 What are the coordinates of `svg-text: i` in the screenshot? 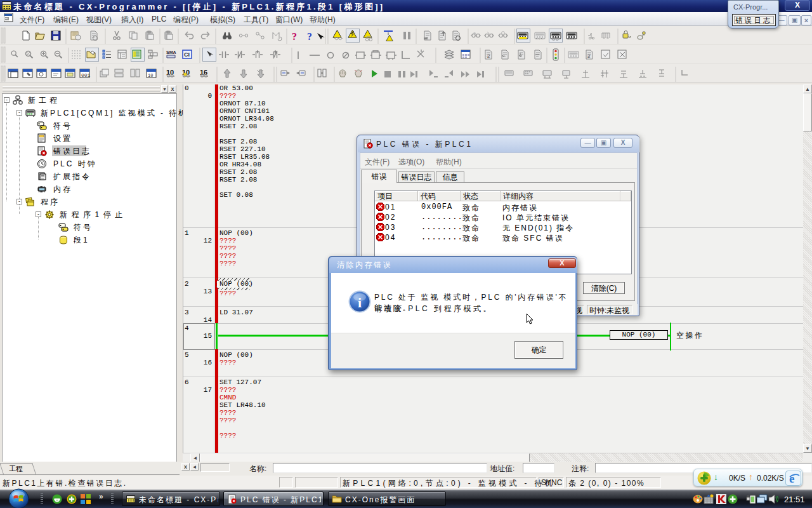 It's located at (360, 302).